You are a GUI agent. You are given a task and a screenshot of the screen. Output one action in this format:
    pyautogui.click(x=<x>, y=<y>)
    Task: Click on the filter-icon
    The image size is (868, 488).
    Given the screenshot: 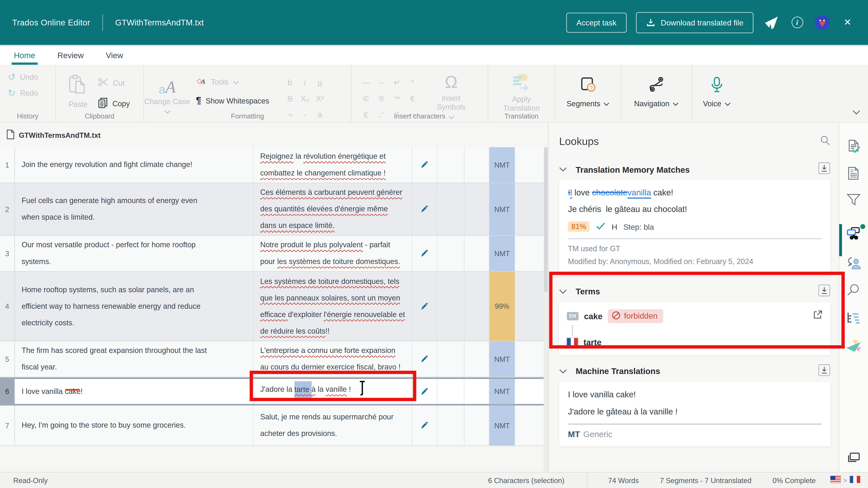 What is the action you would take?
    pyautogui.click(x=854, y=201)
    